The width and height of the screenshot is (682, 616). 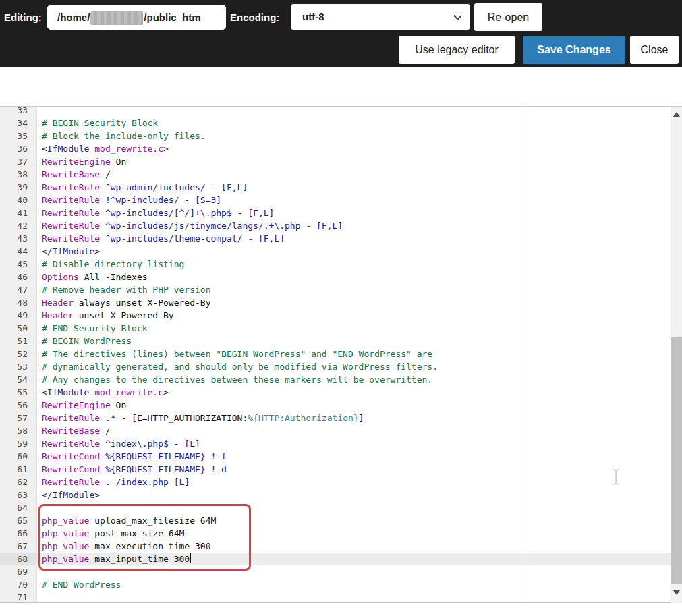 I want to click on code-line: 34# BEGIN Security Block, so click(x=335, y=123).